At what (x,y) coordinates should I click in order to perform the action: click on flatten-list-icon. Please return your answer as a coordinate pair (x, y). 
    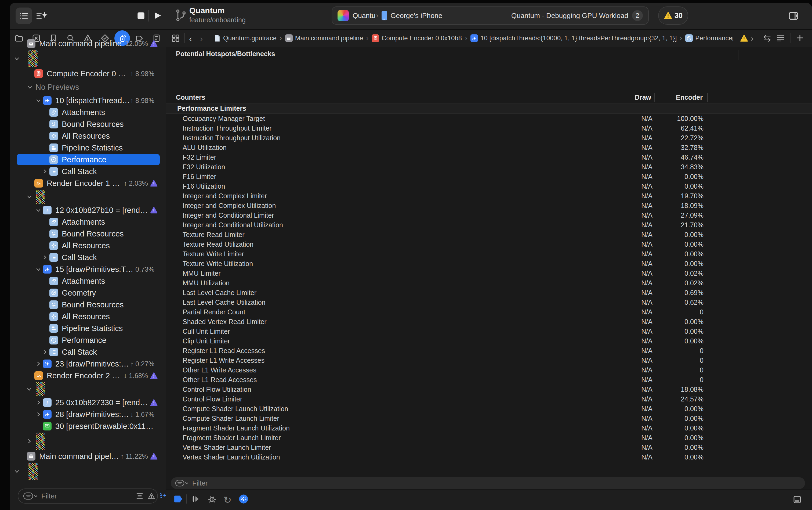
    Looking at the image, I should click on (140, 496).